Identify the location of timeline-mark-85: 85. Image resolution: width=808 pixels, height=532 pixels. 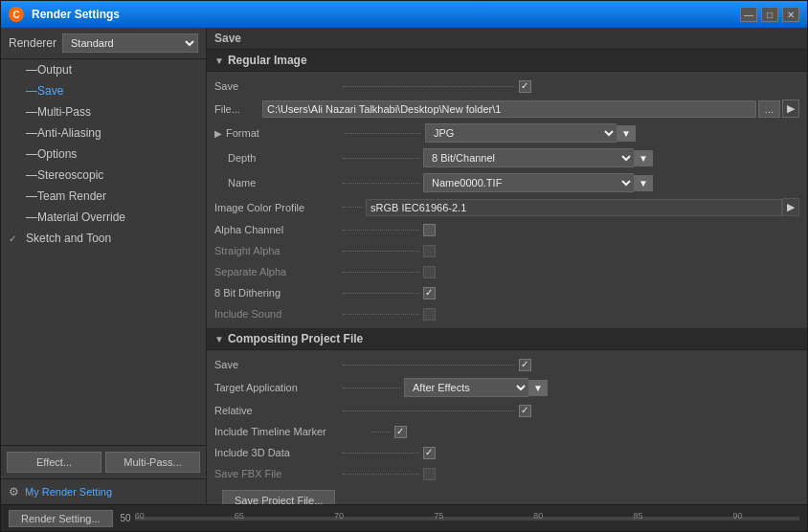
(638, 516).